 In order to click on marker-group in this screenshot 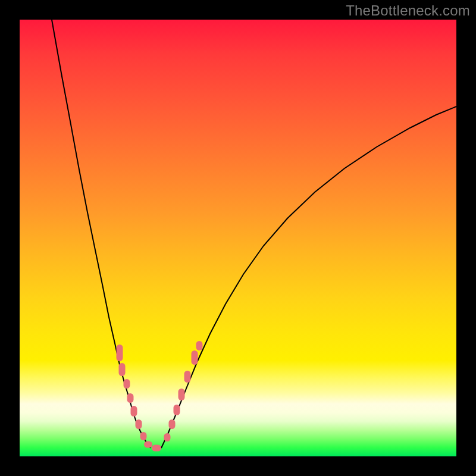, I will do `click(159, 396)`.